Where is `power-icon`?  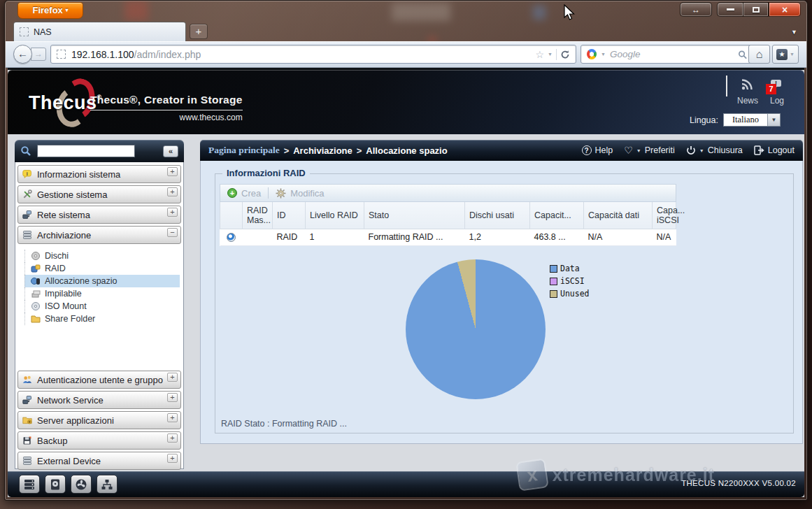
power-icon is located at coordinates (691, 150).